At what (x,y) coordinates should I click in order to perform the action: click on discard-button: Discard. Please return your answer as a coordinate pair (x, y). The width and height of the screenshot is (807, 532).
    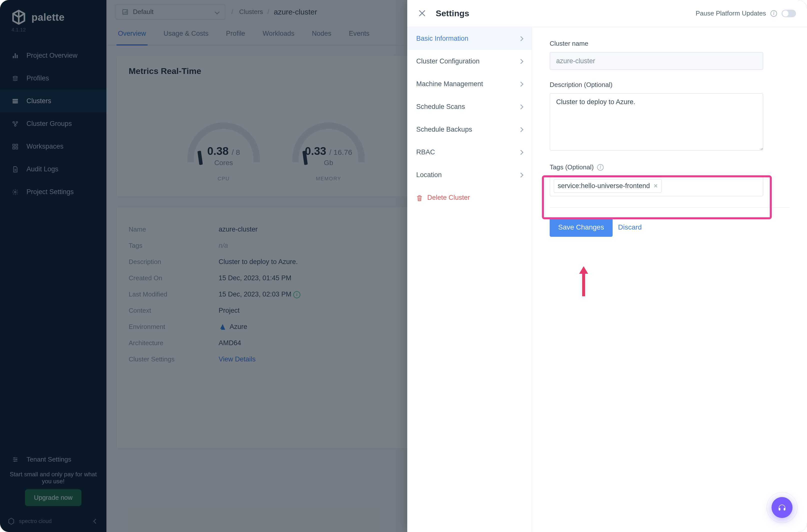
    Looking at the image, I should click on (630, 227).